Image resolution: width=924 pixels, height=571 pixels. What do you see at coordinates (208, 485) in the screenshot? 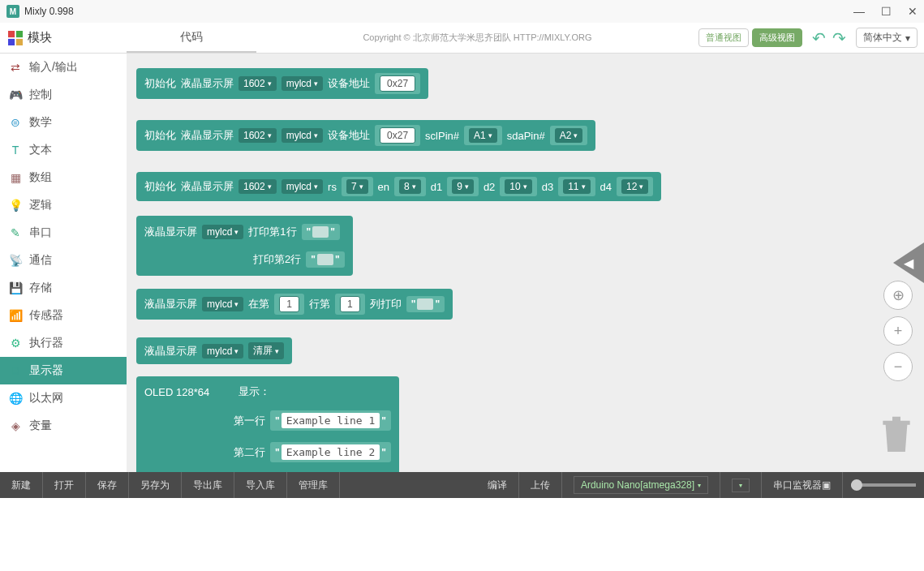
I see `export-button: 导出库` at bounding box center [208, 485].